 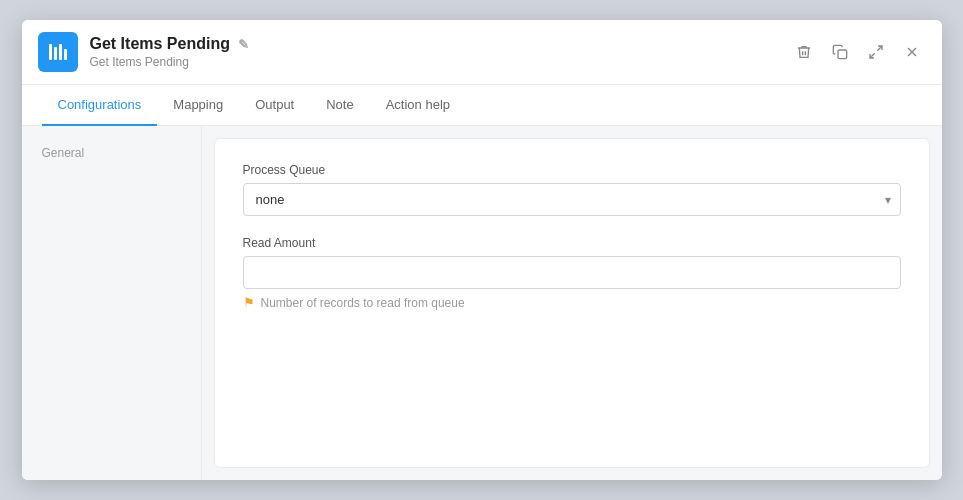 What do you see at coordinates (112, 153) in the screenshot?
I see `sidebar-general-label: General` at bounding box center [112, 153].